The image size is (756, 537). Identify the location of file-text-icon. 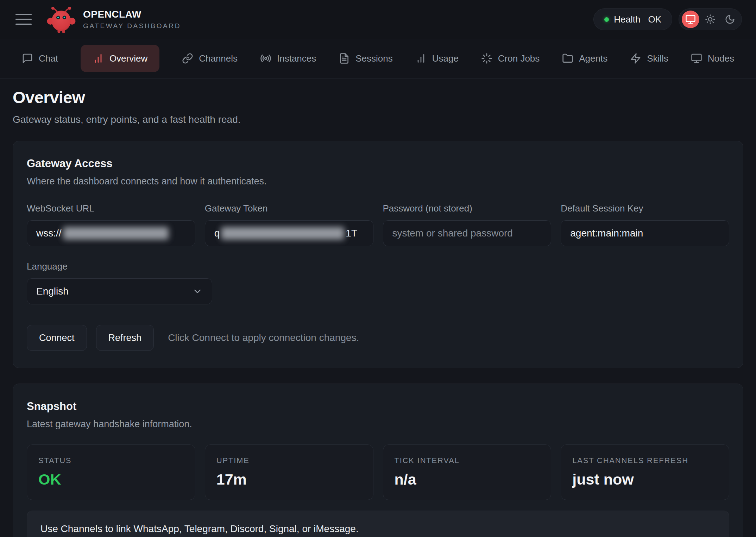
(344, 58).